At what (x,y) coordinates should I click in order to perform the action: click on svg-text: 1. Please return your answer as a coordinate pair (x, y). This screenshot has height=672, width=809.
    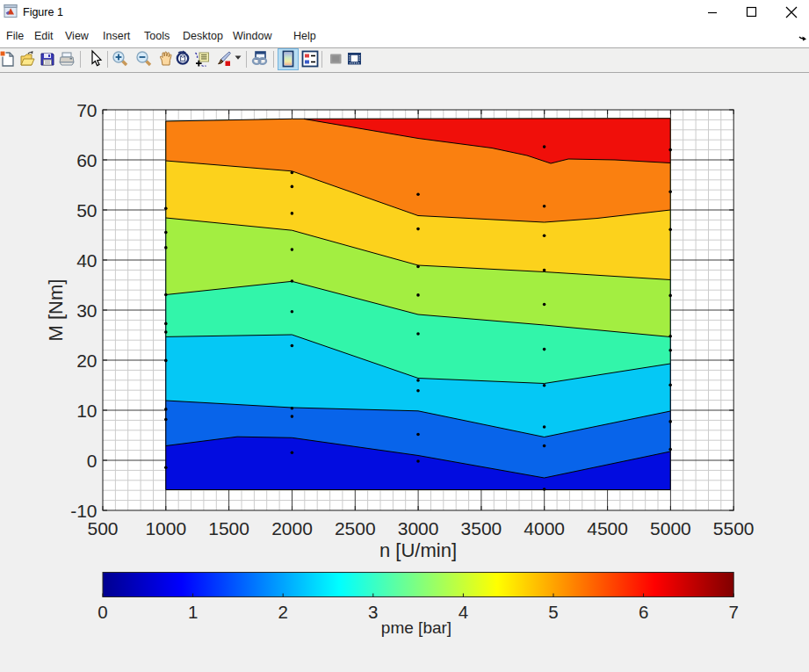
    Looking at the image, I should click on (193, 611).